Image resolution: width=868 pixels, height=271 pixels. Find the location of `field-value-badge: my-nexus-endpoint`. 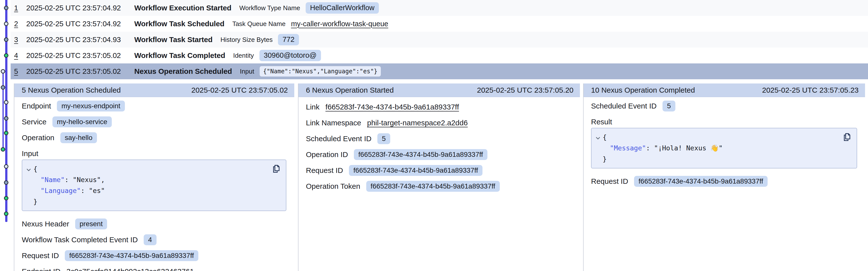

field-value-badge: my-nexus-endpoint is located at coordinates (91, 106).